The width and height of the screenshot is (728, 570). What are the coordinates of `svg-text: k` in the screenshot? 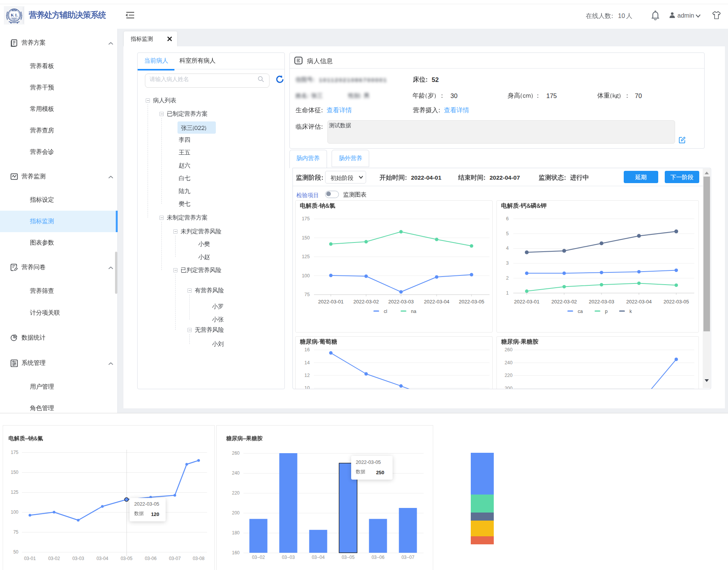 It's located at (631, 311).